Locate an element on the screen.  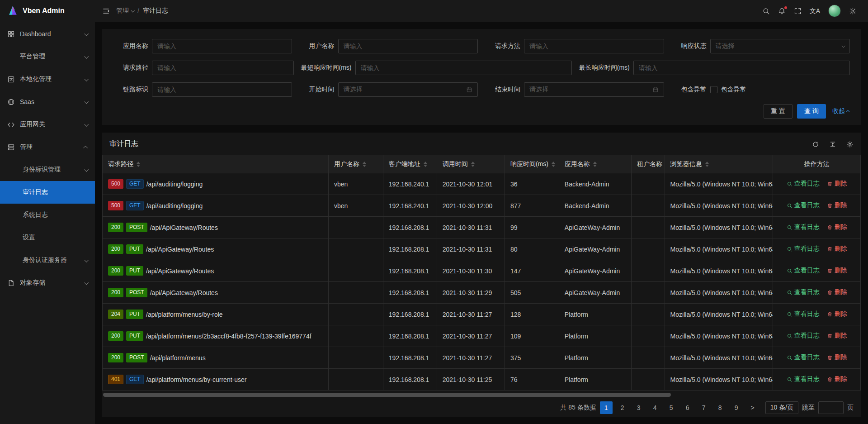
sidebar-fold-icon is located at coordinates (106, 11).